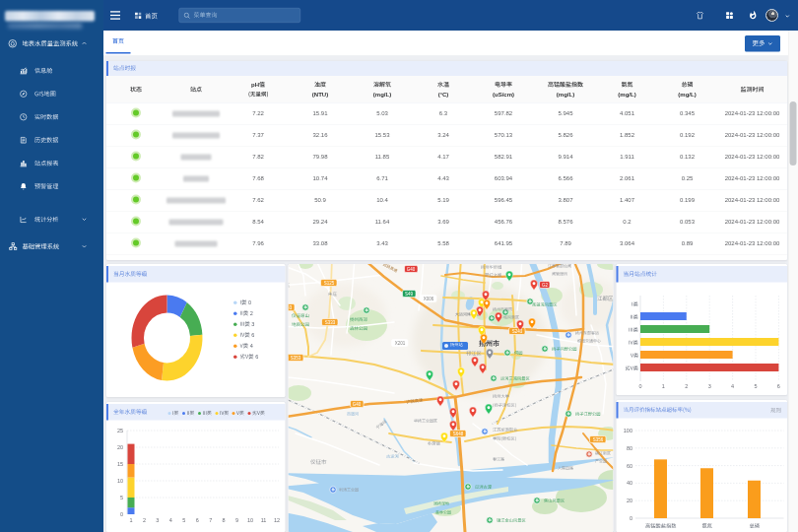  I want to click on svg-text: X201, so click(400, 343).